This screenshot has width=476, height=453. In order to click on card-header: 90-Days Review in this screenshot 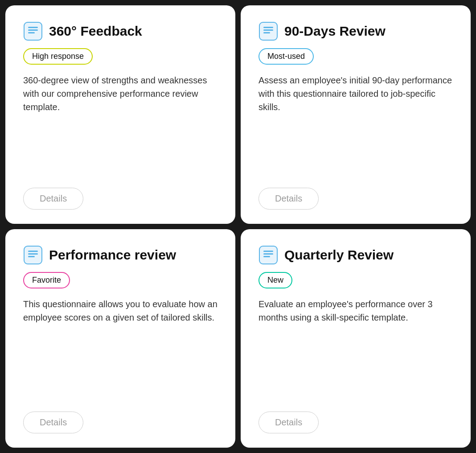, I will do `click(356, 31)`.